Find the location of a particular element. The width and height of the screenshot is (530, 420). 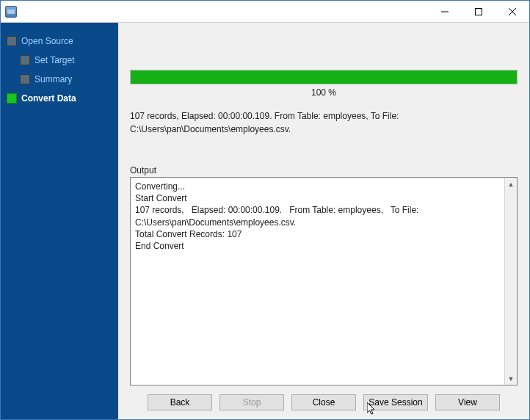

step-label: Open Source is located at coordinates (47, 41).